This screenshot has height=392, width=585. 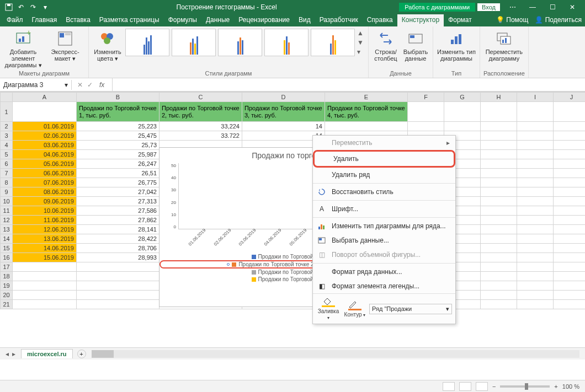 I want to click on col-header: B, so click(x=118, y=97).